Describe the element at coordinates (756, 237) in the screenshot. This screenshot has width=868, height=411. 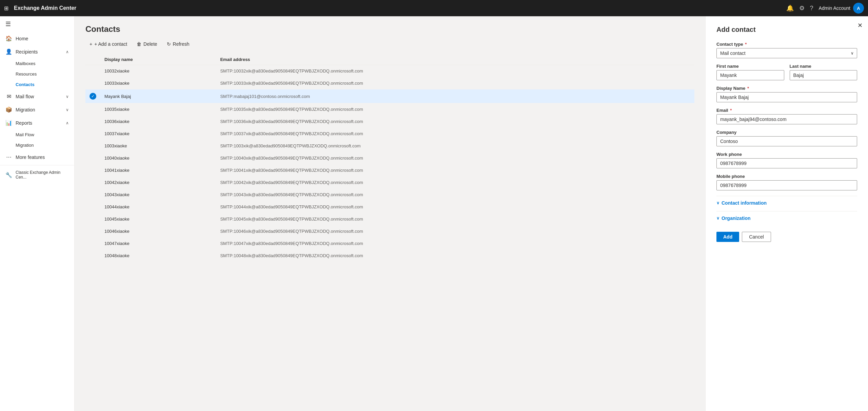
I see `cancel-button: Cancel` at that location.